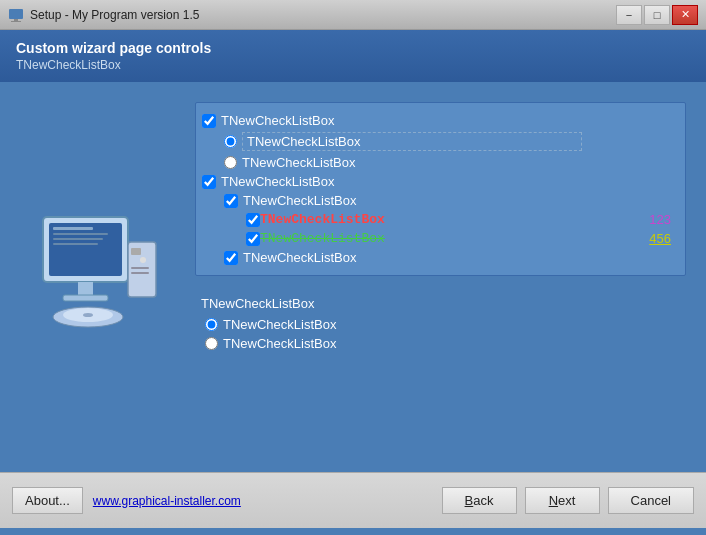  I want to click on list2-header: TNewCheckListBox, so click(440, 304).